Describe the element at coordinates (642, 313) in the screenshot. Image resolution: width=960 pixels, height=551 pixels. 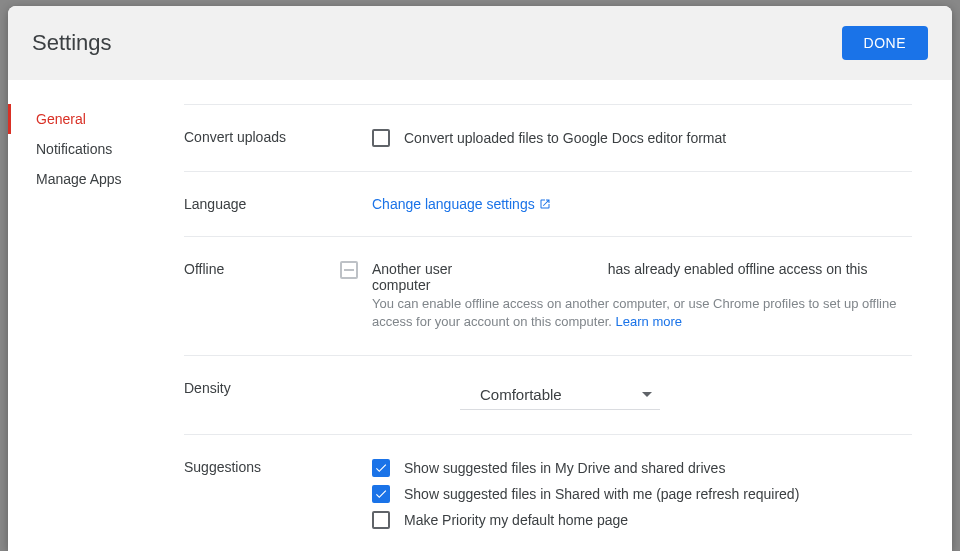
I see `offline-secondary-text: You can enable offline access on another…` at that location.